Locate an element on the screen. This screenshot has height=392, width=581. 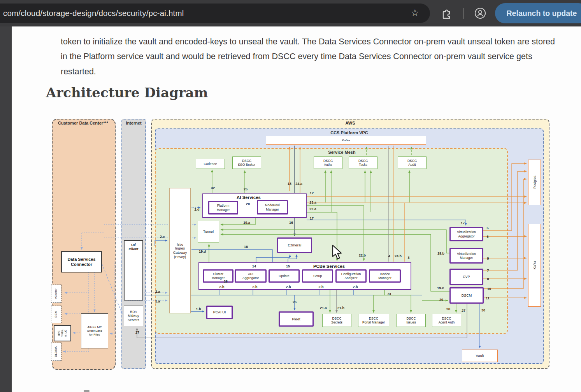
dscc-authz-label: DSCC Authz is located at coordinates (328, 163).